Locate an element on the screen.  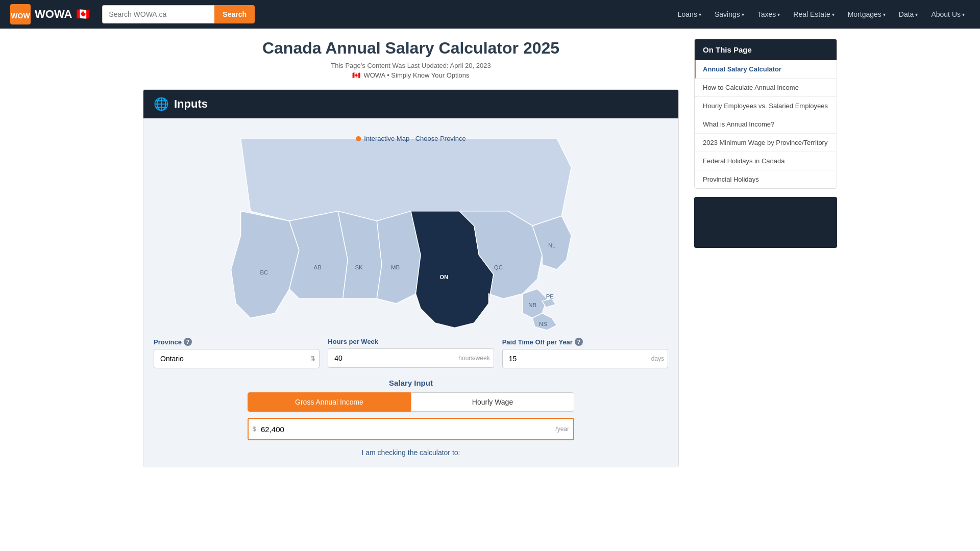
hourly-wage-toggle: Hourly Wage is located at coordinates (493, 402).